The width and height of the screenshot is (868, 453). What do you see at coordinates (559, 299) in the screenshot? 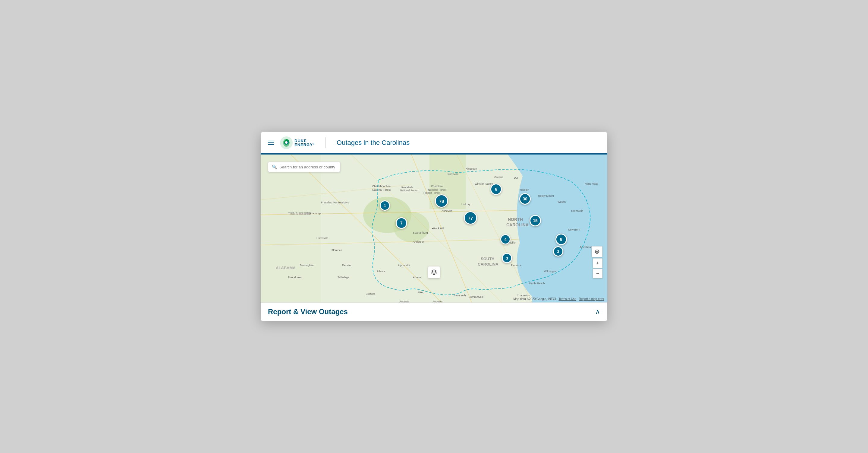
I see `map-attribution: Map data ©2020 Google, INEGI Terms of Us…` at bounding box center [559, 299].